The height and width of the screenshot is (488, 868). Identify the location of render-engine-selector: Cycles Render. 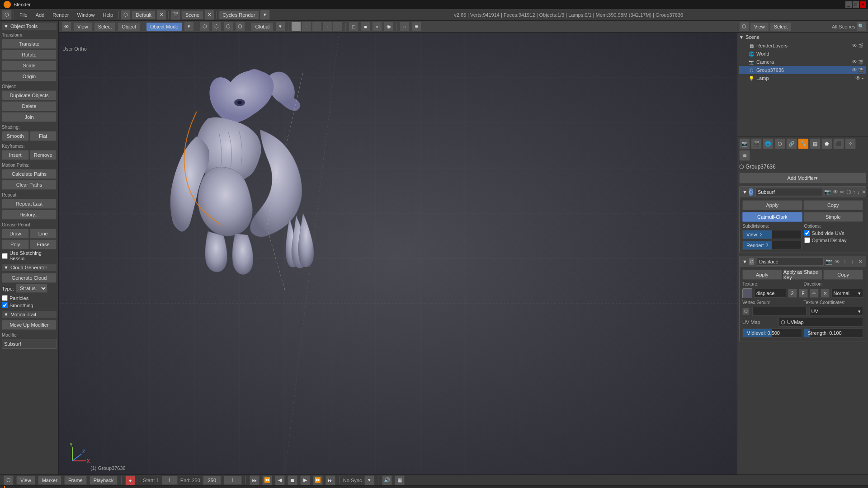
(239, 15).